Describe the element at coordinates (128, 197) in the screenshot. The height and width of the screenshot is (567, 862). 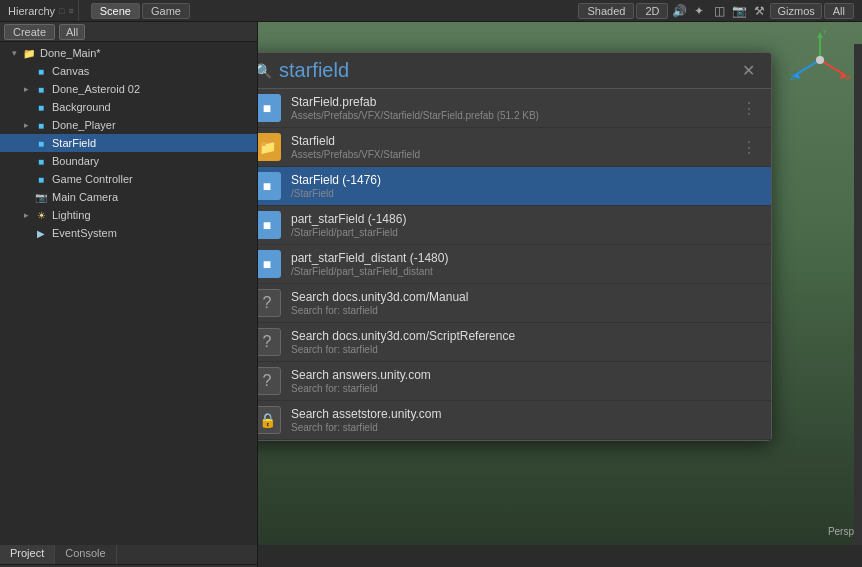
I see `hierarchy-item-main-camera: ▸ 📷 Main Camera` at that location.